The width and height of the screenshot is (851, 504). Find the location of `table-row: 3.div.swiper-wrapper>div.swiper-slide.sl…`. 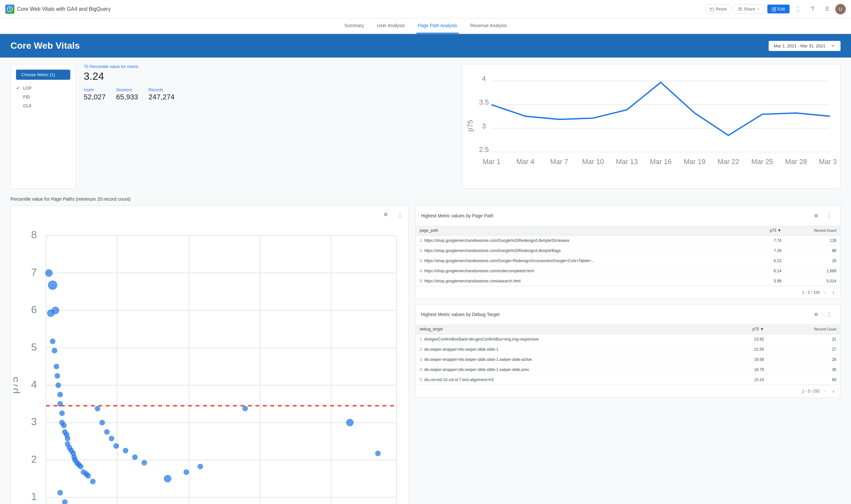

table-row: 3.div.swiper-wrapper>div.swiper-slide.sl… is located at coordinates (628, 359).